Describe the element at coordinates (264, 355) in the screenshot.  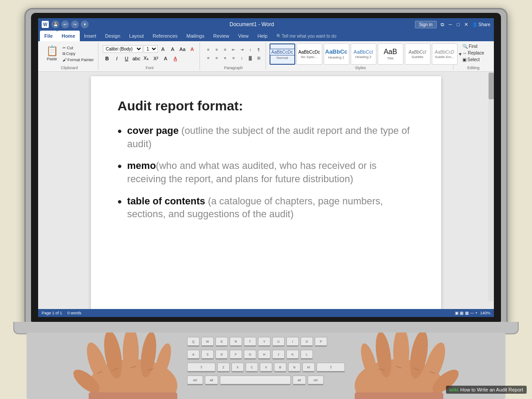
I see `key-h: H` at that location.